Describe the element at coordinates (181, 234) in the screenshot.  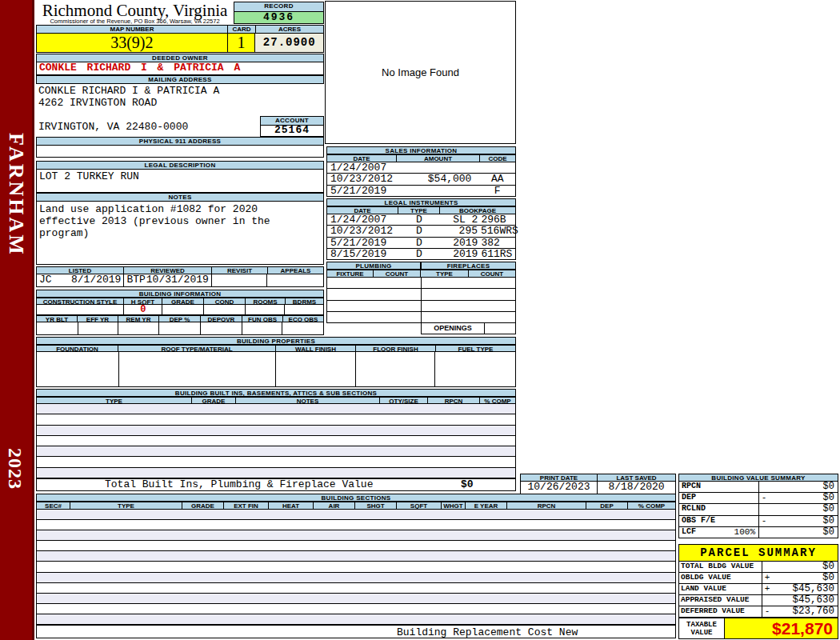
I see `notes-line3: program)` at that location.